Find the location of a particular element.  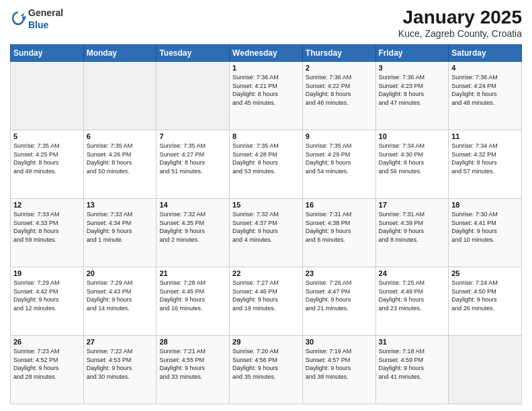

cell-info: Sunrise: 7:24 AM Sunset: 4:50 PM Dayligh… is located at coordinates (485, 295).